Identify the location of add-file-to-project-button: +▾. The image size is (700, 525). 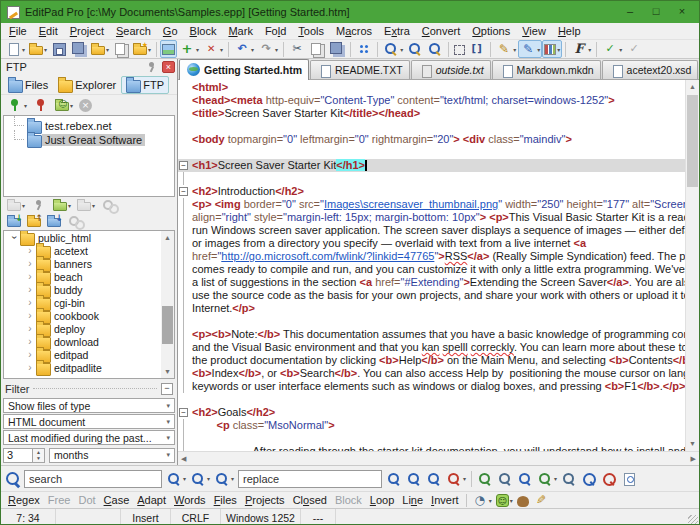
(189, 49).